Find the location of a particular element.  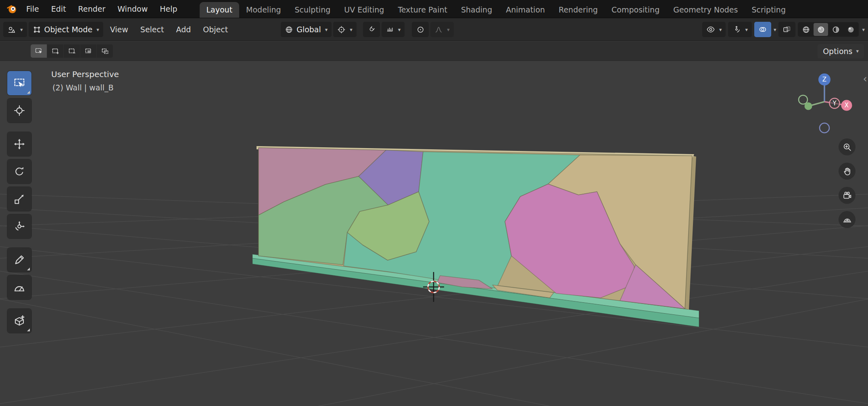

overlays-icon is located at coordinates (763, 29).